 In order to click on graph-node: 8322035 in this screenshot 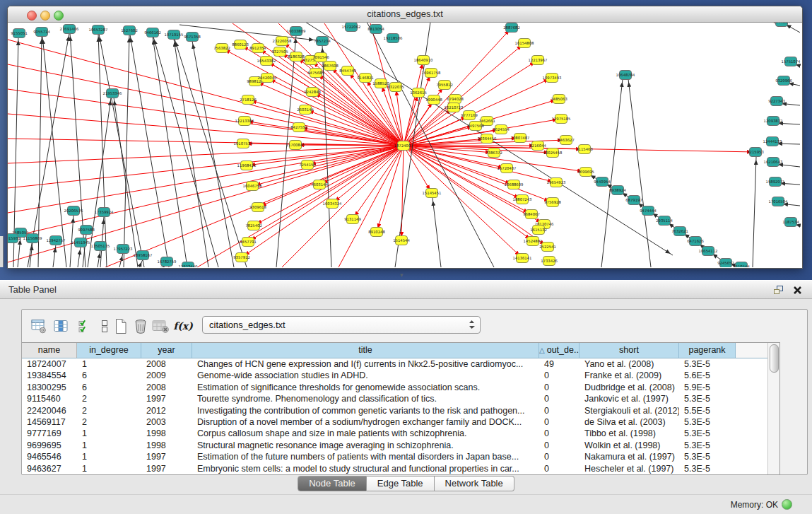, I will do `click(396, 88)`.